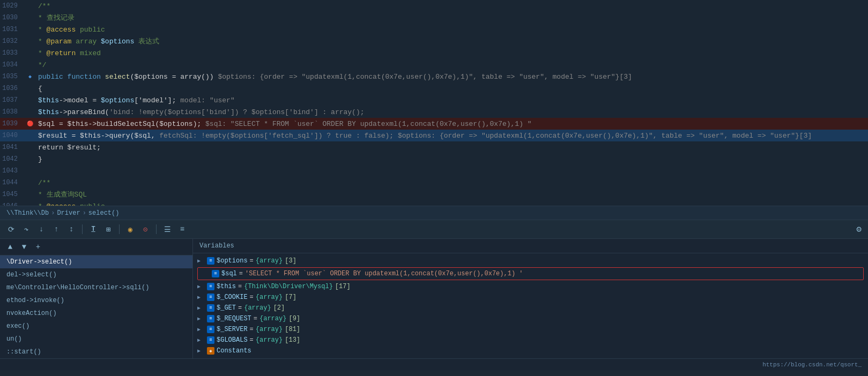 This screenshot has height=376, width=868. What do you see at coordinates (384, 274) in the screenshot?
I see `var-val: 'SELECT * FROM `user` ORDER BY updatexml…` at bounding box center [384, 274].